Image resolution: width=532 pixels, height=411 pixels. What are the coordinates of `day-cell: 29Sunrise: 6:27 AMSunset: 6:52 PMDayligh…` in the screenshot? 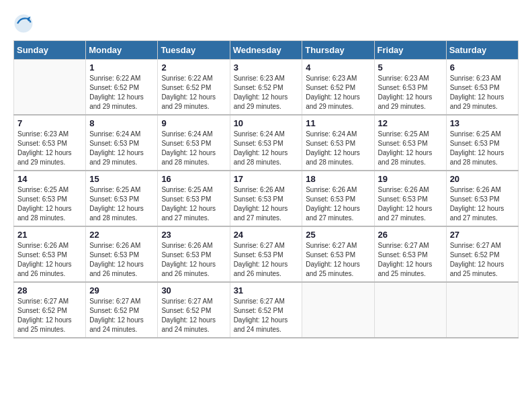 It's located at (122, 310).